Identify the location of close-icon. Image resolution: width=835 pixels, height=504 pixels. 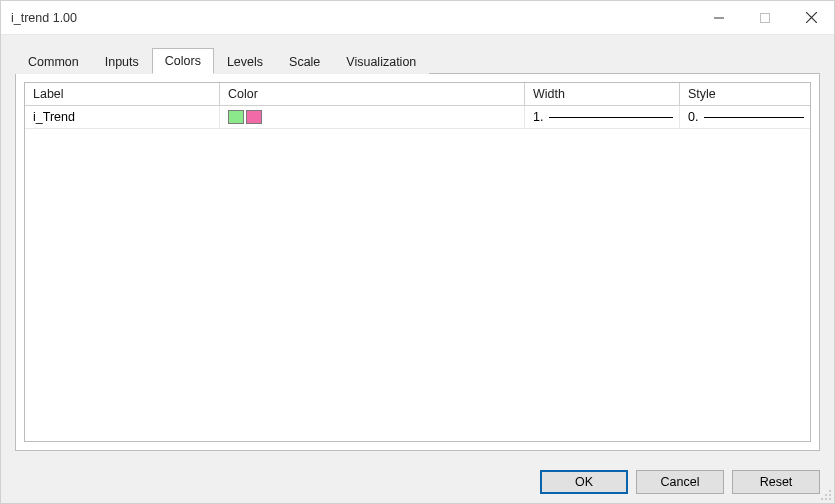
(812, 18).